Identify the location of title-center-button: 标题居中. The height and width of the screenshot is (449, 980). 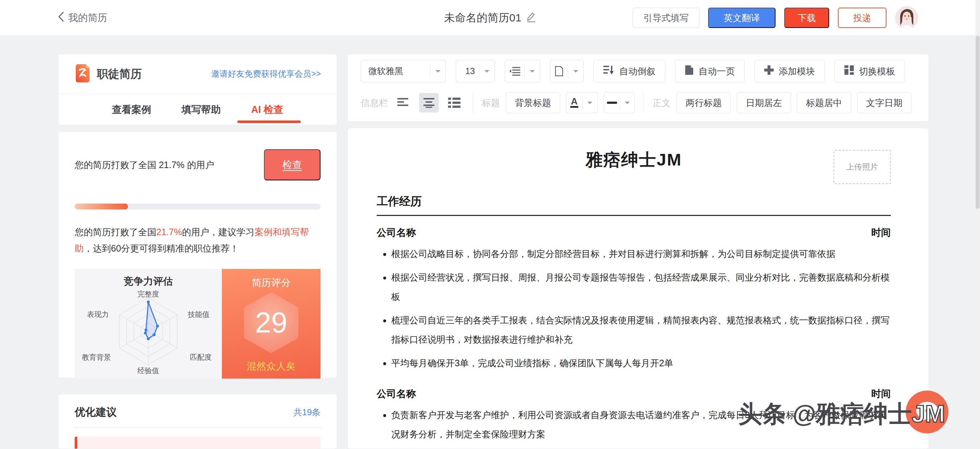
(824, 103).